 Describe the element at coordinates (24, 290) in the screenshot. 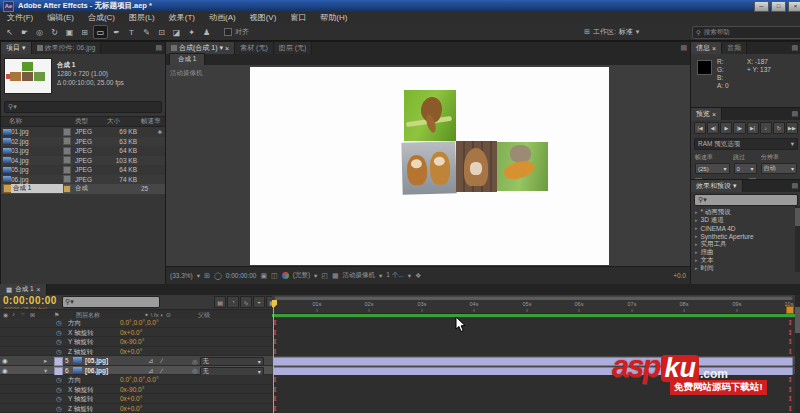

I see `tab-timeline-comp: ▦ 合成 1 ×` at that location.